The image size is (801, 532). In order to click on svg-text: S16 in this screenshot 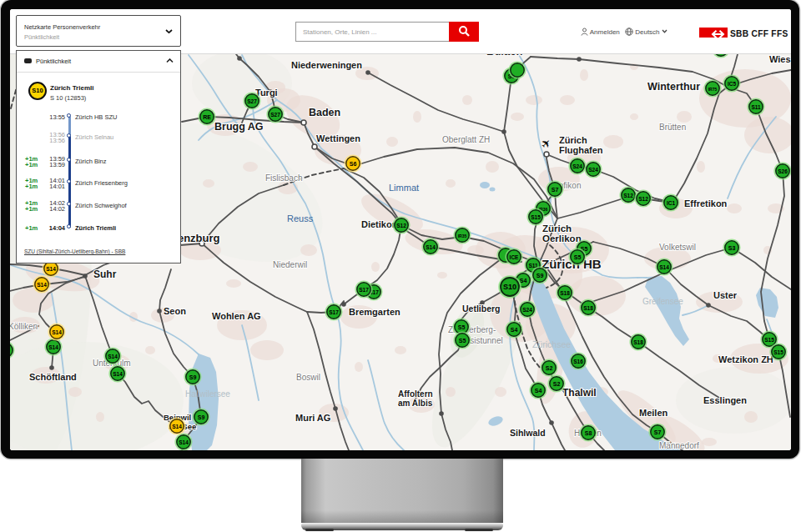, I will do `click(578, 362)`.